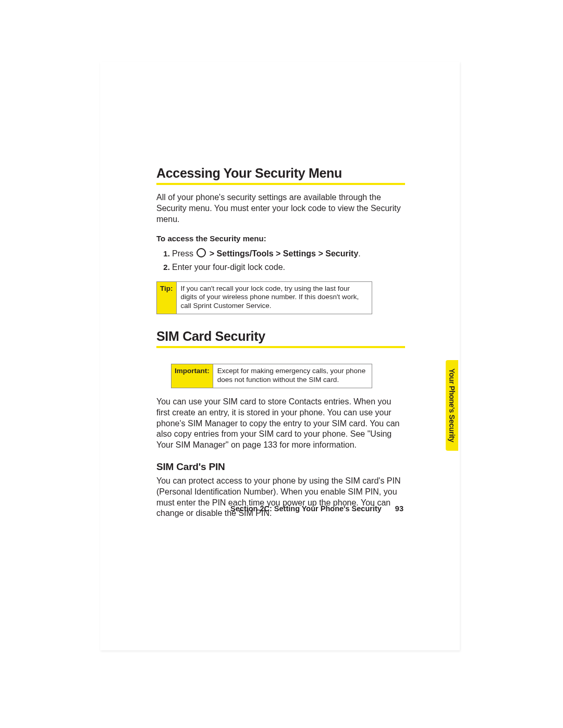 The width and height of the screenshot is (563, 728). Describe the element at coordinates (283, 253) in the screenshot. I see `step-1-text-b: > Settings/Tools > Settings > Security` at that location.